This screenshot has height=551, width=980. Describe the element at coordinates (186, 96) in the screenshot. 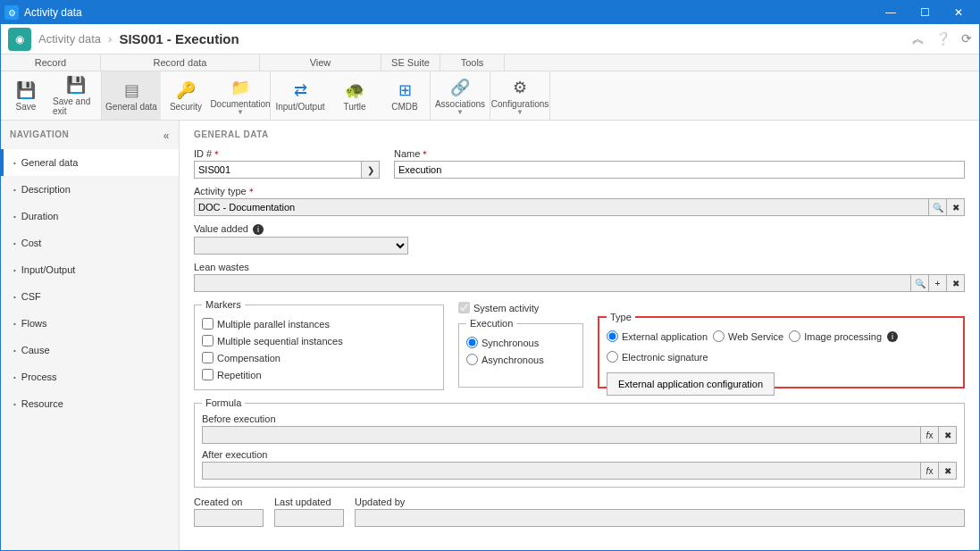

I see `security-button: 🔑 Security` at that location.